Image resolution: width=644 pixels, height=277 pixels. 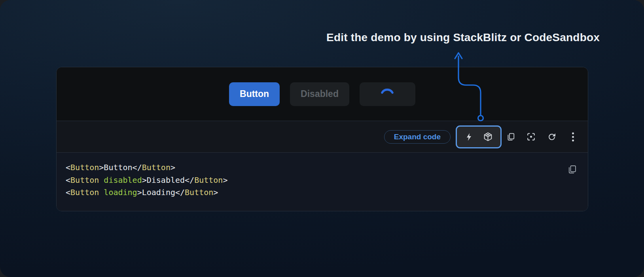 What do you see at coordinates (552, 137) in the screenshot?
I see `refresh-demo-button` at bounding box center [552, 137].